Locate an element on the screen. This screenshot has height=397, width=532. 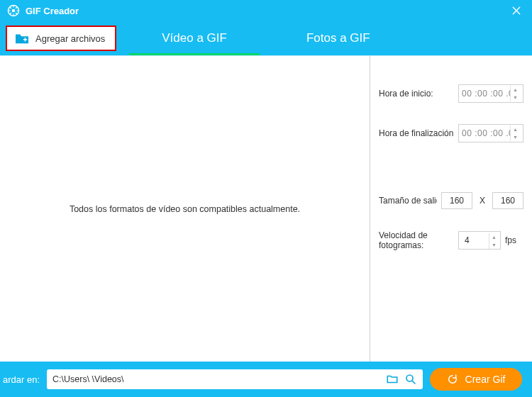
add-file-icon is located at coordinates (22, 38).